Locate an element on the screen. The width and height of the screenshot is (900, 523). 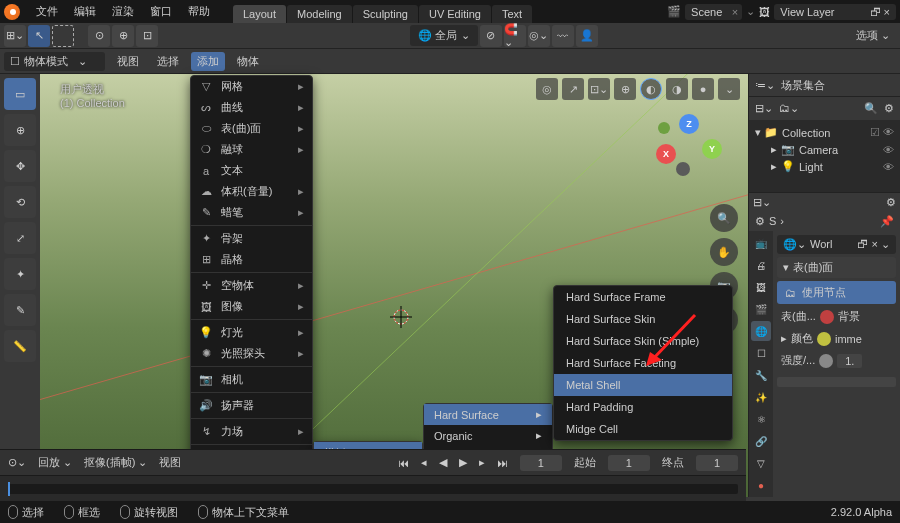
add-mesh: ▽网格▸ is located at coordinates (252, 86).